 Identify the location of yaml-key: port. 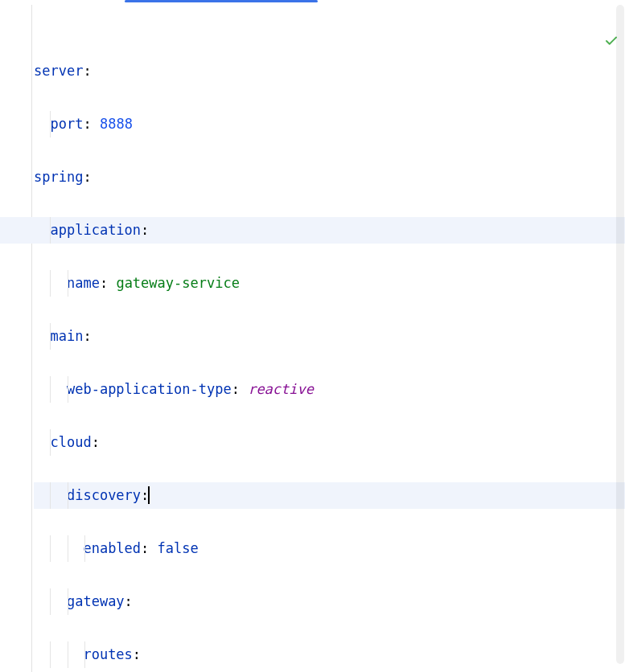
(66, 124).